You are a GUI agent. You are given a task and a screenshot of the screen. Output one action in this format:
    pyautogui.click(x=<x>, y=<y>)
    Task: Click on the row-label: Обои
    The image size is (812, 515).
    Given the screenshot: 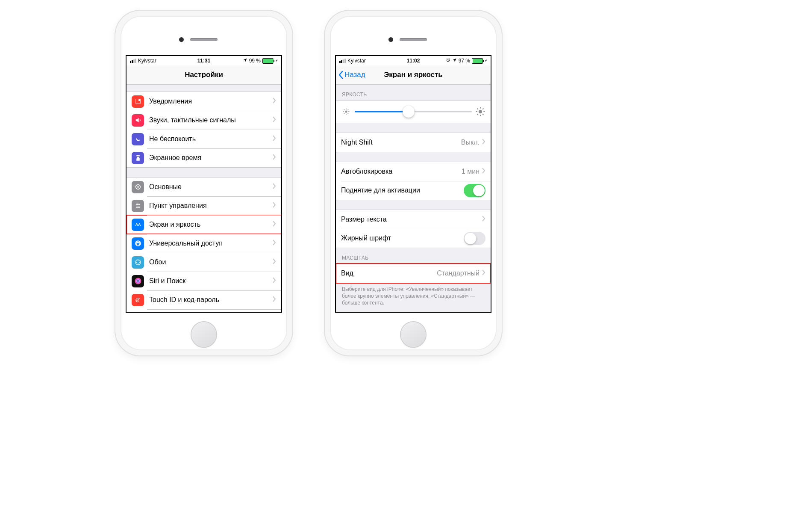 What is the action you would take?
    pyautogui.click(x=211, y=262)
    